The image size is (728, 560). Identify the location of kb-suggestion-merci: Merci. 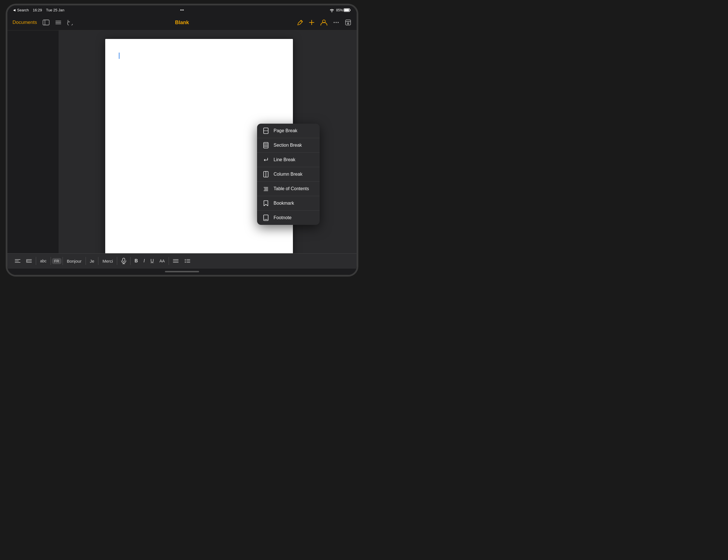
(108, 261).